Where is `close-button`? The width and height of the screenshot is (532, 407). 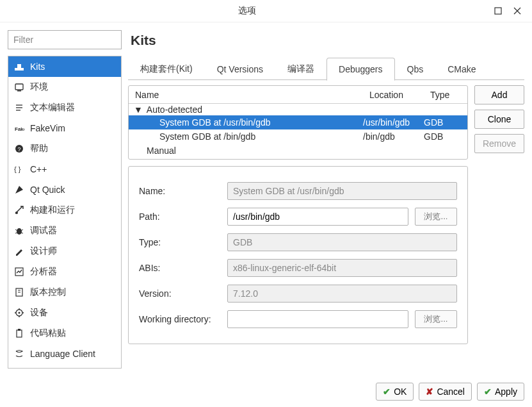
close-button is located at coordinates (517, 12).